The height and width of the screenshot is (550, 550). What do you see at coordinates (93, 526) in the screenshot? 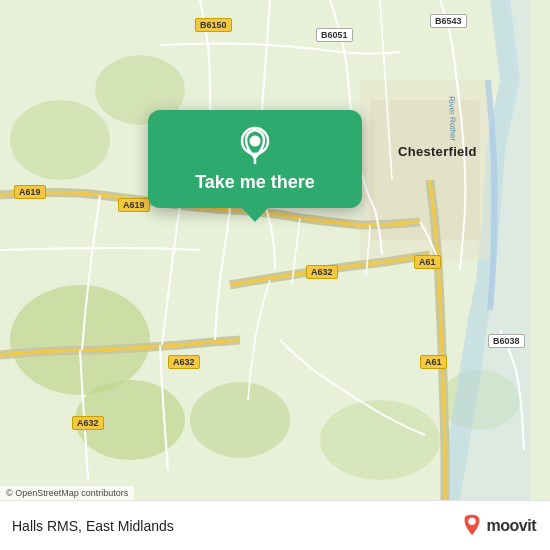
I see `location-info: Halls RMS, East Midlands` at bounding box center [93, 526].